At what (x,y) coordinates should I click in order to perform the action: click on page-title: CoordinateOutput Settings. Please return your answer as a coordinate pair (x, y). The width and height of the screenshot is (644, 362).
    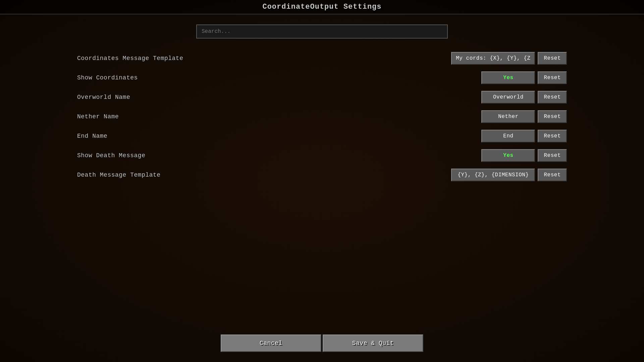
    Looking at the image, I should click on (322, 7).